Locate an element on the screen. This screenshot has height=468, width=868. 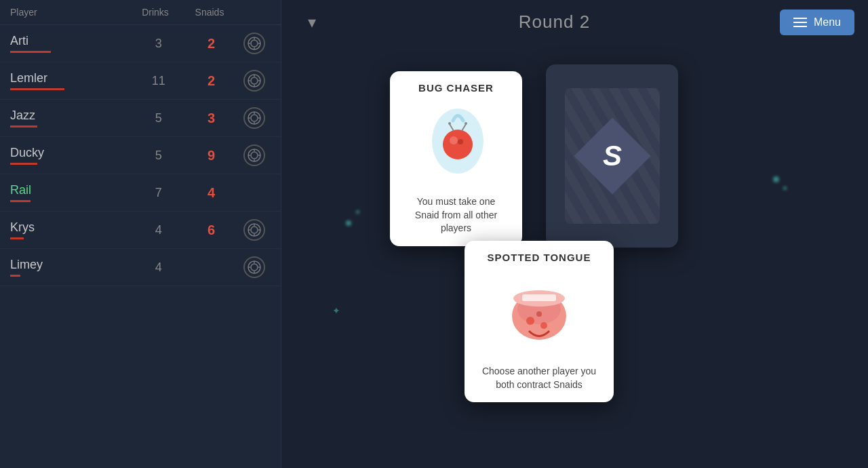
player-name: Lemler is located at coordinates (71, 79).